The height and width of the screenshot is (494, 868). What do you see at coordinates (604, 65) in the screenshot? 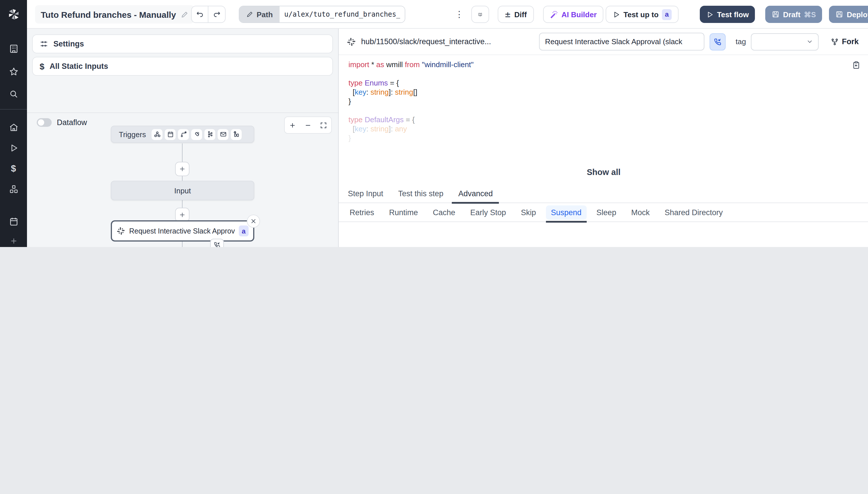
I see `code-line: import * as wmill from "windmill-client"` at bounding box center [604, 65].